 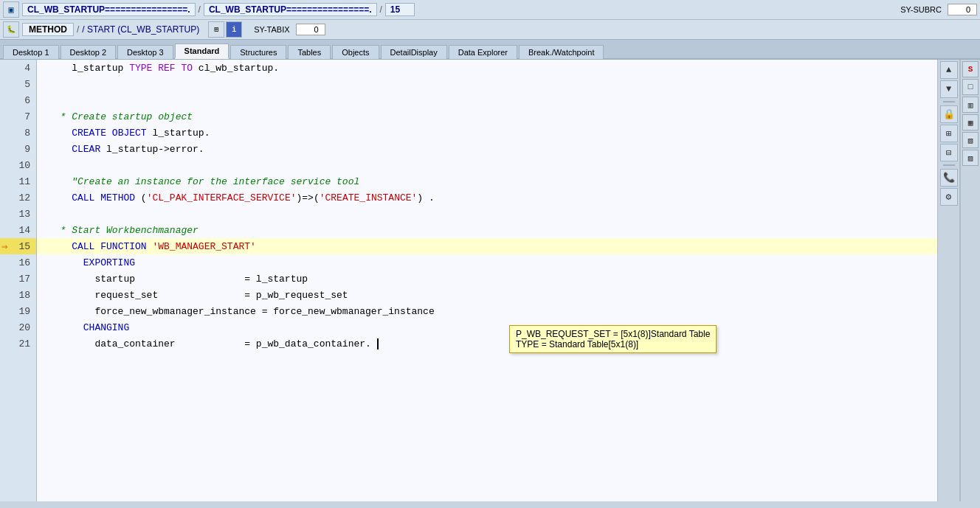 What do you see at coordinates (937, 10) in the screenshot?
I see `sy-subrc-field: SY-SUBRC 0` at bounding box center [937, 10].